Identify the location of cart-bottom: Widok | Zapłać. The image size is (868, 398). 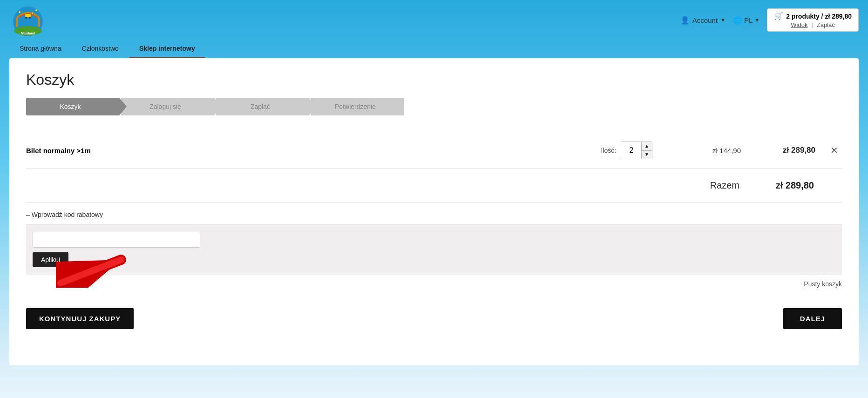
(813, 25).